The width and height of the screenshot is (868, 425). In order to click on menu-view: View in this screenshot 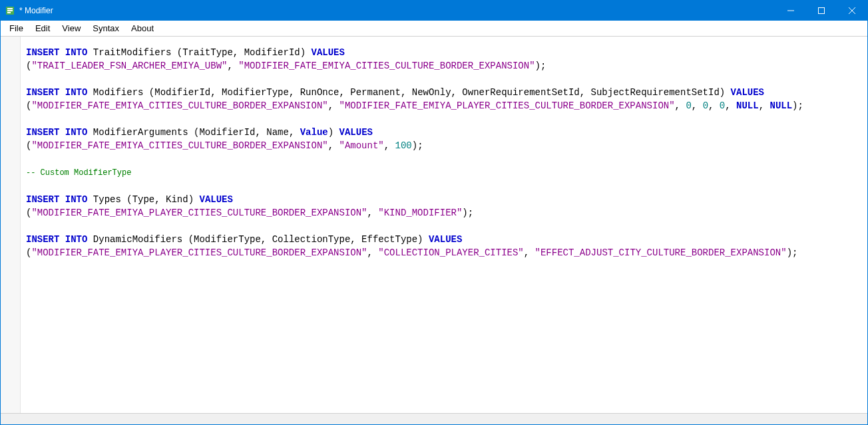, I will do `click(71, 29)`.